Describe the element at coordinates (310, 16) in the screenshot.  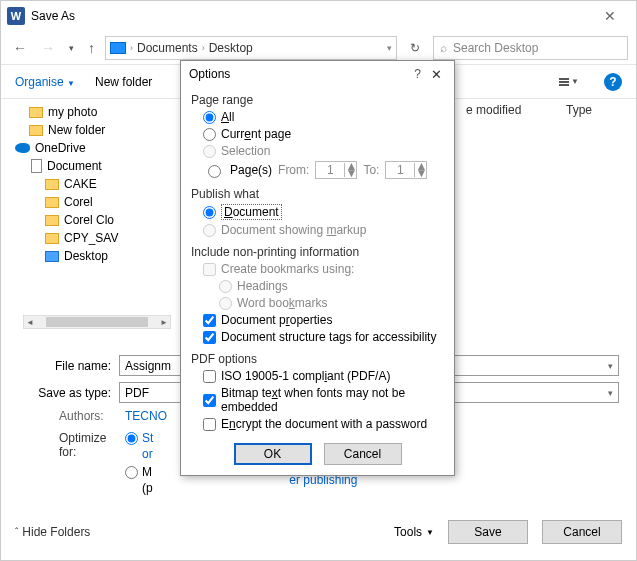
I see `window-title: Save As` at that location.